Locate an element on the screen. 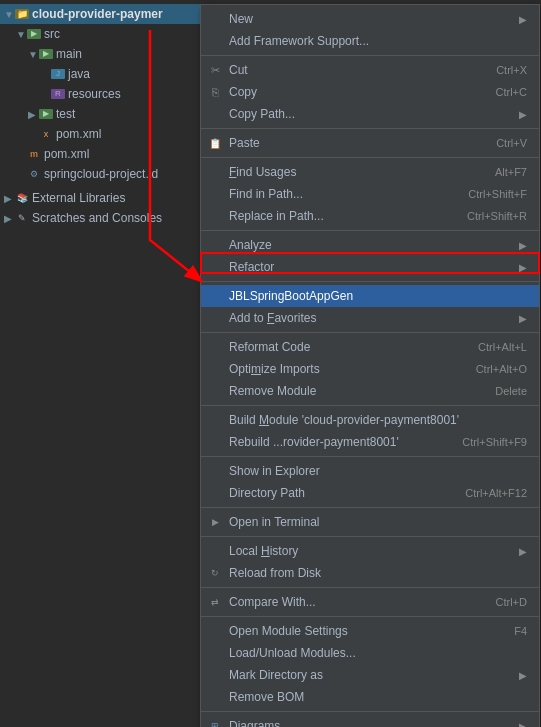 The width and height of the screenshot is (541, 727). tree-item-external: ▶ 📚 External Libraries is located at coordinates (105, 198).